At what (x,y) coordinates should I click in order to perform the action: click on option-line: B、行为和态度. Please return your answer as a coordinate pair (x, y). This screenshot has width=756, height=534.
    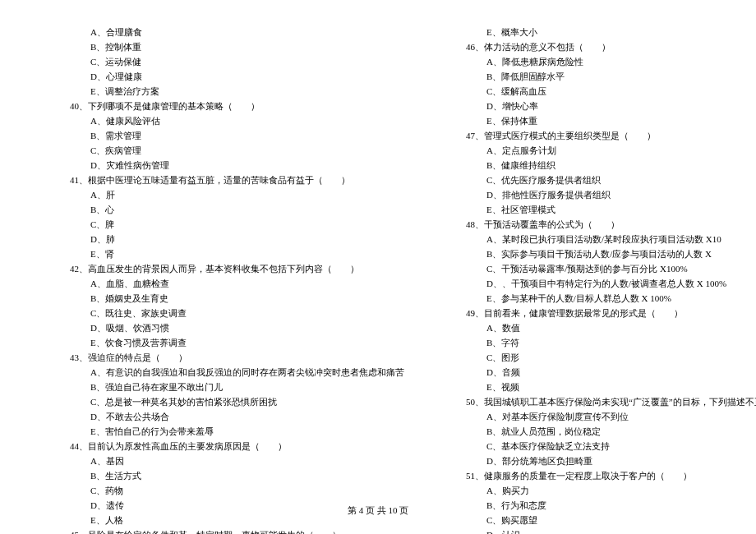
    Looking at the image, I should click on (588, 505).